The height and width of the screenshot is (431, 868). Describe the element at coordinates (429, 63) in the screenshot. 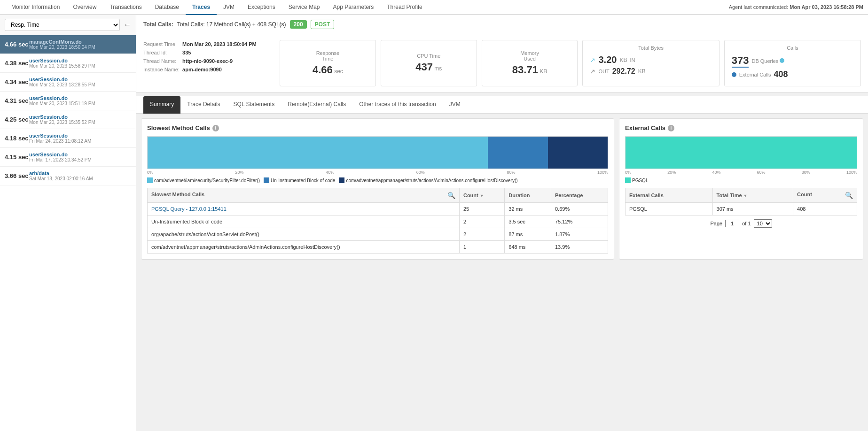

I see `cpu-time-card: CPU Time 437 ms` at that location.